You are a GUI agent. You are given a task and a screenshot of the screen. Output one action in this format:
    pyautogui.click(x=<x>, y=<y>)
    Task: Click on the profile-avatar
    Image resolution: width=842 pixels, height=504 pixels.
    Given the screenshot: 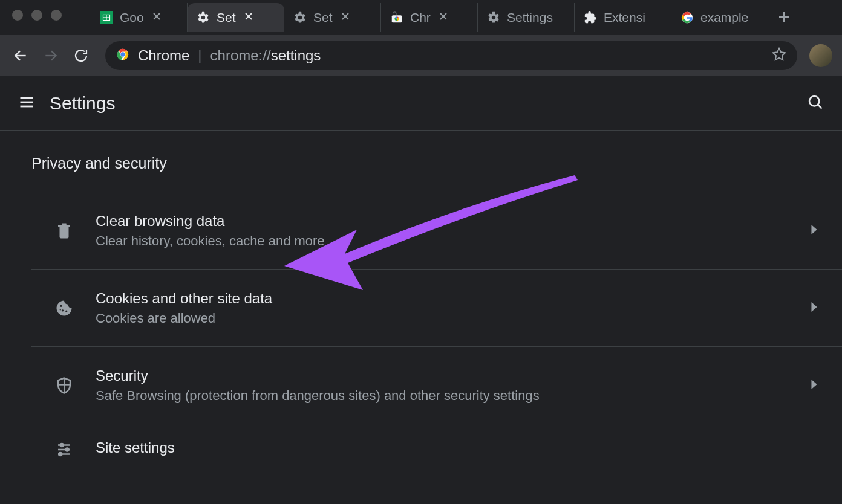 What is the action you would take?
    pyautogui.click(x=821, y=56)
    